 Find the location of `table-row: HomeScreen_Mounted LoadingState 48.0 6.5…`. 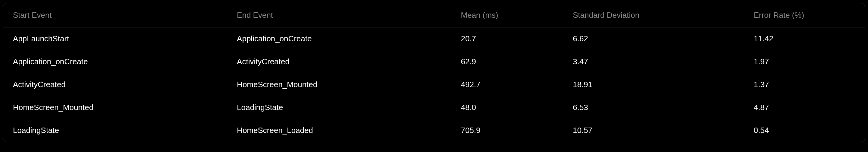

table-row: HomeScreen_Mounted LoadingState 48.0 6.5… is located at coordinates (434, 108).